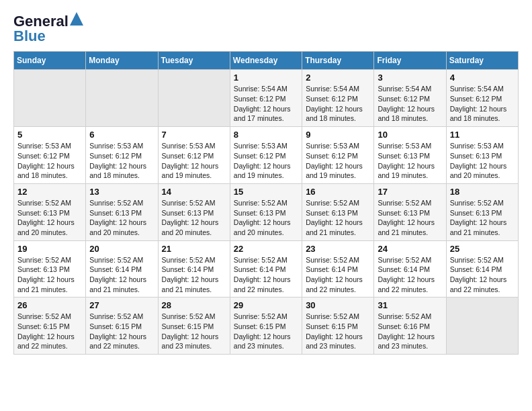 This screenshot has height=411, width=532. What do you see at coordinates (410, 305) in the screenshot?
I see `day-number: 31` at bounding box center [410, 305].